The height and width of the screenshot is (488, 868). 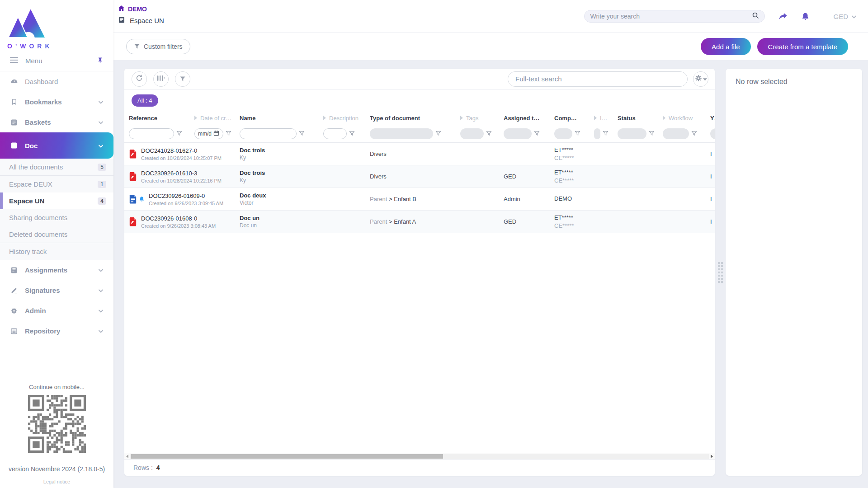 What do you see at coordinates (685, 118) in the screenshot?
I see `column-header-workflow: Workflow` at bounding box center [685, 118].